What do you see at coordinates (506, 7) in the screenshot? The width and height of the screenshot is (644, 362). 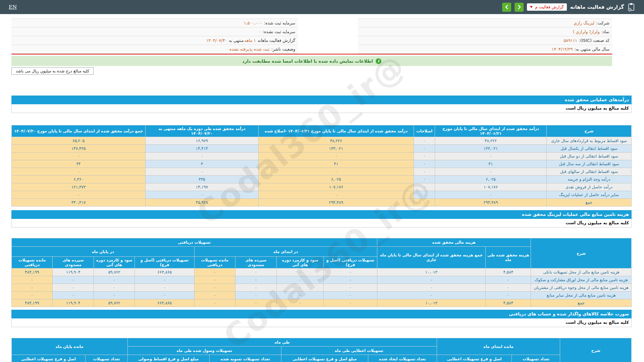 I see `previous-report-button` at bounding box center [506, 7].